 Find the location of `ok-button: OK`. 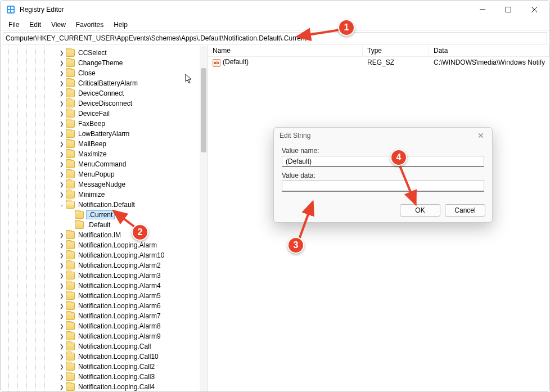

ok-button: OK is located at coordinates (420, 210).